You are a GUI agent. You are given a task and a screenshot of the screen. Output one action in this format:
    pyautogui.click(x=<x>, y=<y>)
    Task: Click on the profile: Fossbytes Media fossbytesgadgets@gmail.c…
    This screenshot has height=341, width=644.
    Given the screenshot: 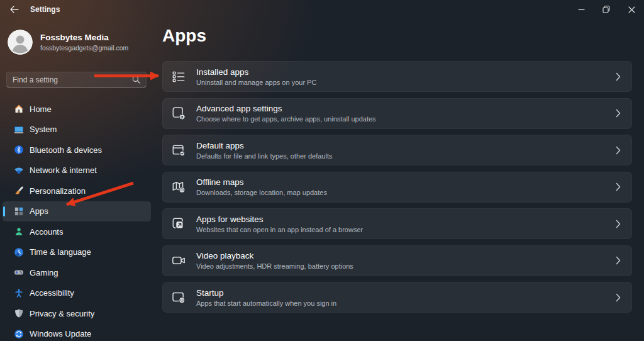 What is the action you would take?
    pyautogui.click(x=68, y=42)
    